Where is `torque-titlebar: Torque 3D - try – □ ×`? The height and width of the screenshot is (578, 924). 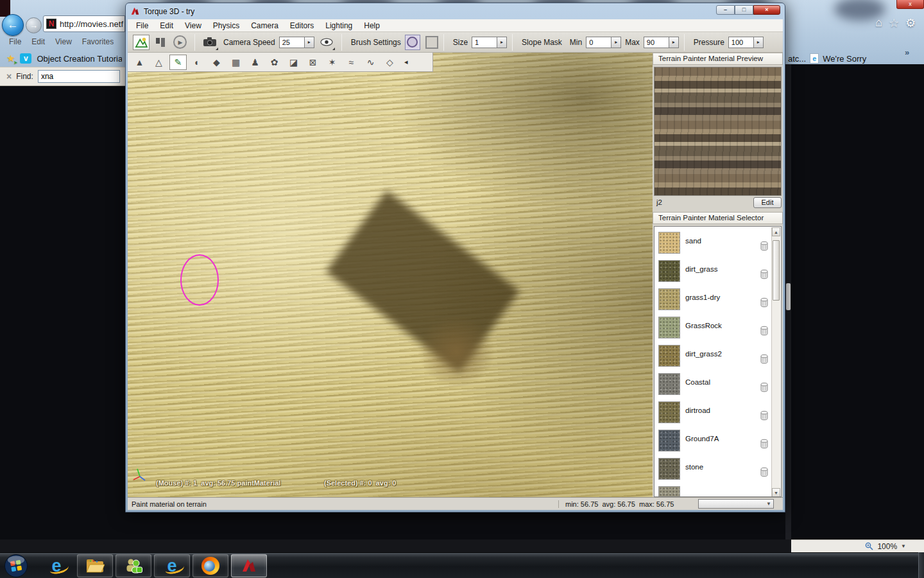 torque-titlebar: Torque 3D - try – □ × is located at coordinates (456, 12).